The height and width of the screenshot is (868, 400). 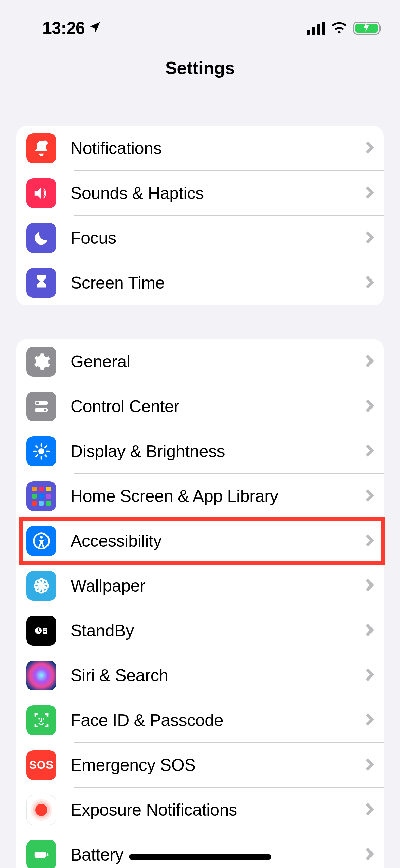 What do you see at coordinates (218, 238) in the screenshot?
I see `settings-row-label: Focus` at bounding box center [218, 238].